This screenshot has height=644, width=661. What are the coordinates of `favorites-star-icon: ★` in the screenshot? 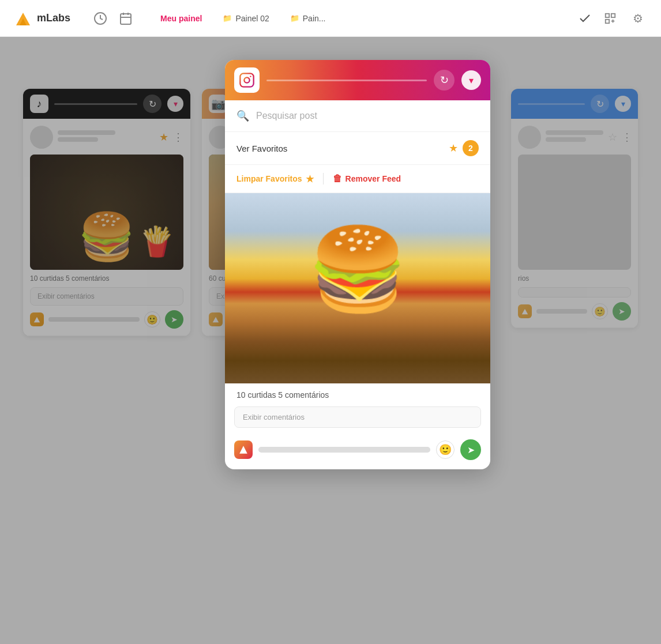 It's located at (453, 148).